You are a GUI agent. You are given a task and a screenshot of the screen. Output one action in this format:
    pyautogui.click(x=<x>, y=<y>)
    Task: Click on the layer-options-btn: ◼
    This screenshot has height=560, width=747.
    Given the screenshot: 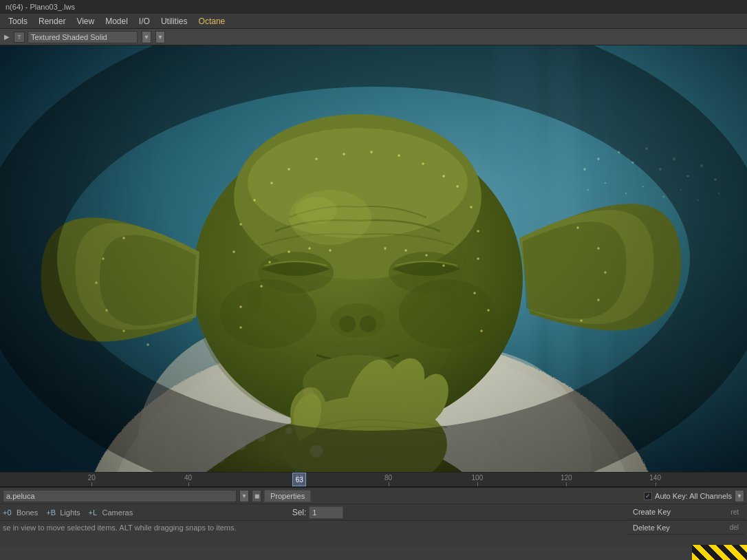 What is the action you would take?
    pyautogui.click(x=257, y=496)
    